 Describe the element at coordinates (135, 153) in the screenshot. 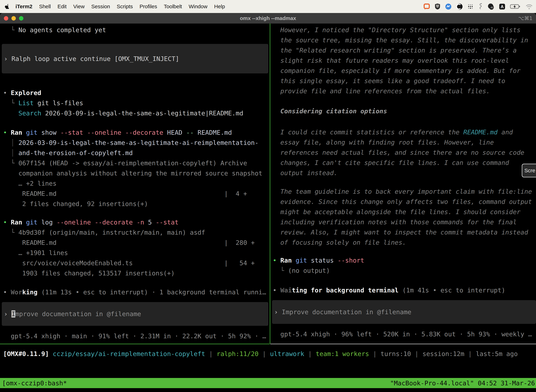

I see `cmd-arg-wrap-line: │ and-the-erosion-of-copyleft.md` at that location.